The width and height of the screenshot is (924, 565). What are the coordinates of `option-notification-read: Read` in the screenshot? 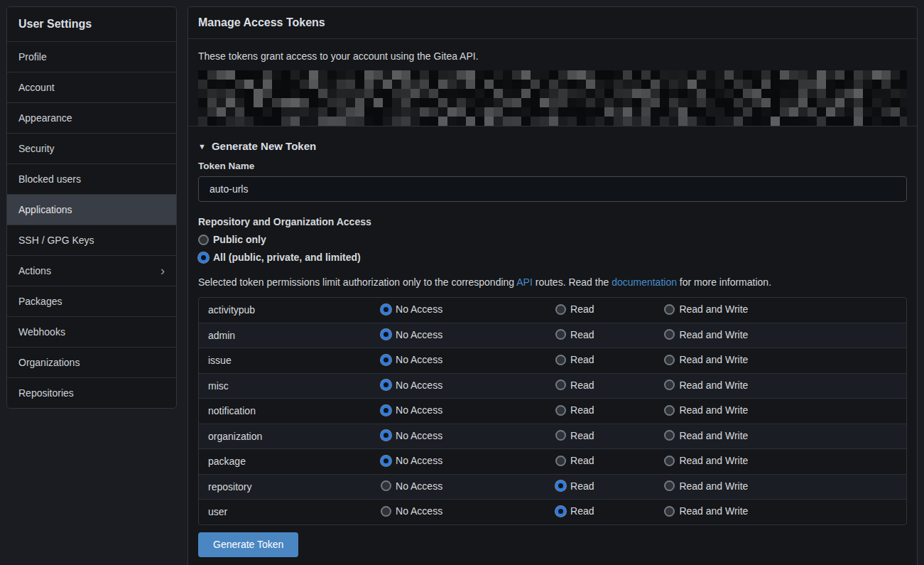 It's located at (575, 410).